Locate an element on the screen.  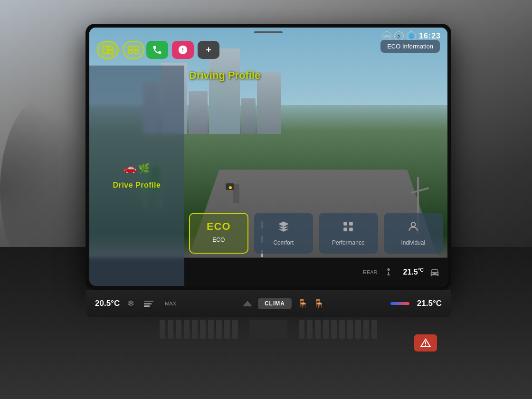
seat-heat-icon is located at coordinates (389, 272).